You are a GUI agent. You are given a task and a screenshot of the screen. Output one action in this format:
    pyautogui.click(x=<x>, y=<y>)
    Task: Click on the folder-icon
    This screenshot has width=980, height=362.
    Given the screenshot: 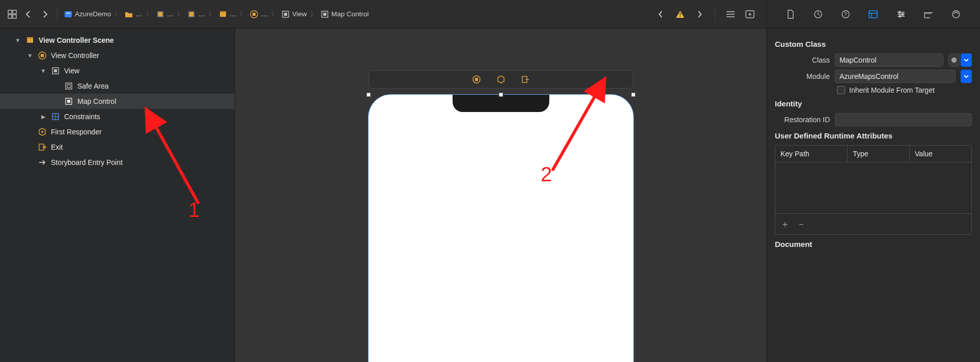 What is the action you would take?
    pyautogui.click(x=129, y=14)
    